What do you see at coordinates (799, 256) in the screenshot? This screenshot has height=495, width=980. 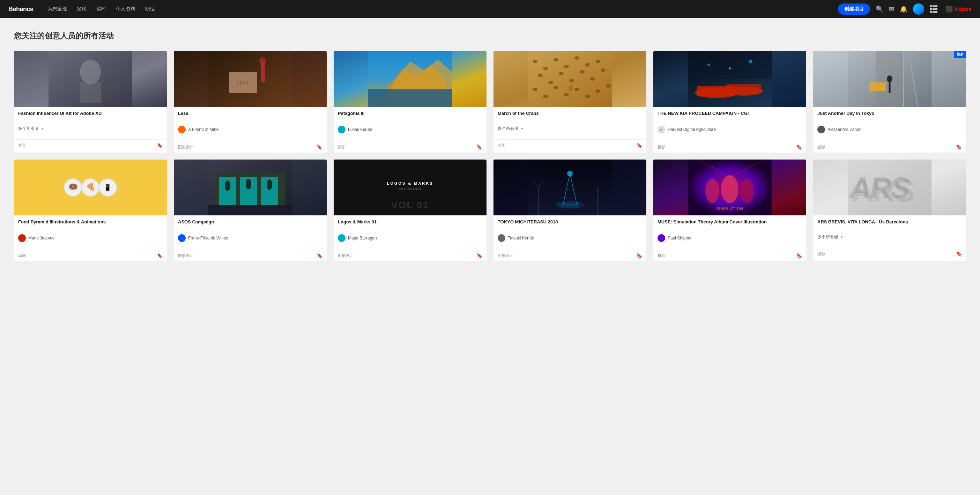 I see `bookmark-muse: 🔖` at bounding box center [799, 256].